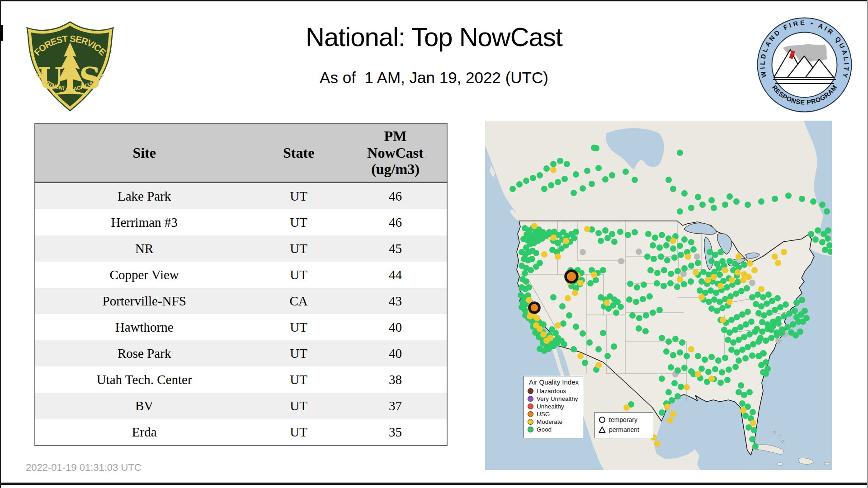  What do you see at coordinates (396, 275) in the screenshot?
I see `table-cell: 44` at bounding box center [396, 275].